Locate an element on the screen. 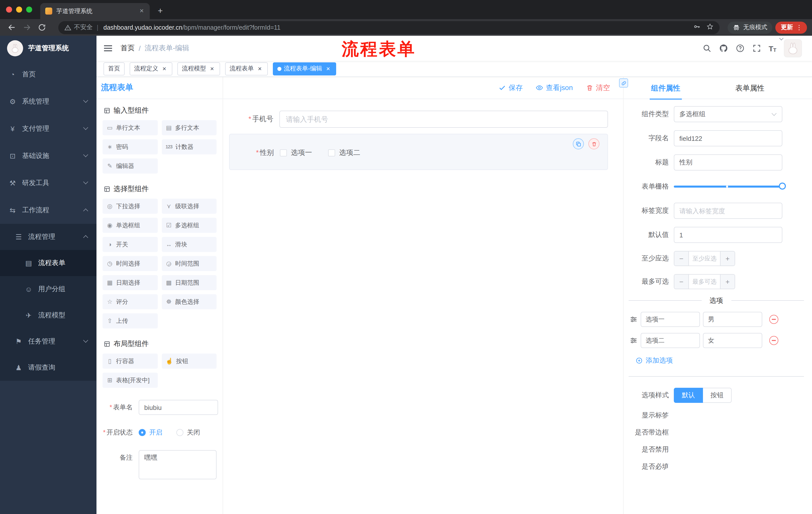  forward-button is located at coordinates (27, 28).